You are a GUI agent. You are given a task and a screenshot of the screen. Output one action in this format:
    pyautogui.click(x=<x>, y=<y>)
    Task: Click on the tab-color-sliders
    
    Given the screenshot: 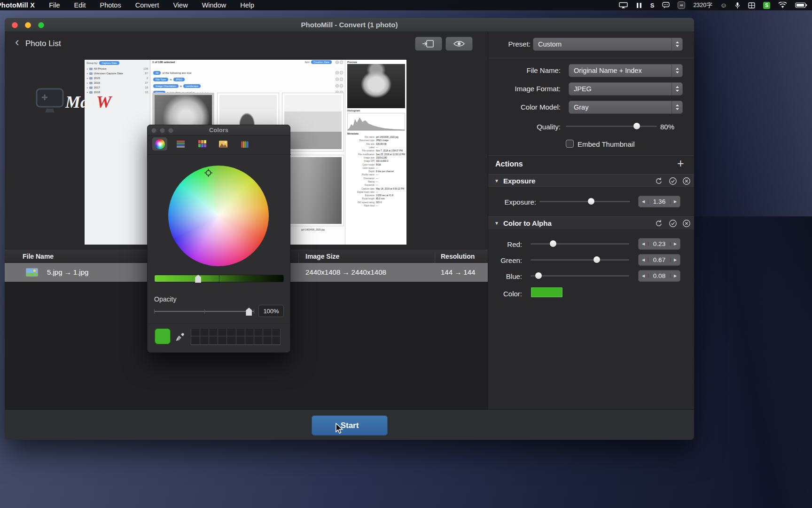 What is the action you would take?
    pyautogui.click(x=181, y=144)
    